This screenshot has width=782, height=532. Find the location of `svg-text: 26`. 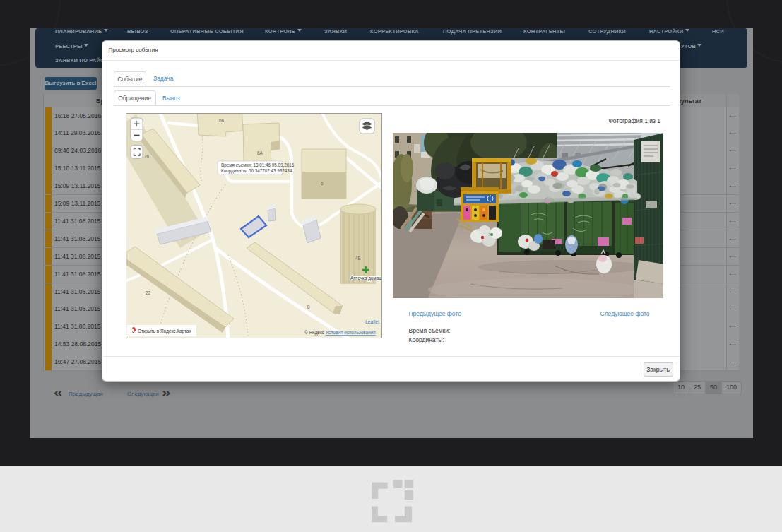

svg-text: 26 is located at coordinates (147, 157).